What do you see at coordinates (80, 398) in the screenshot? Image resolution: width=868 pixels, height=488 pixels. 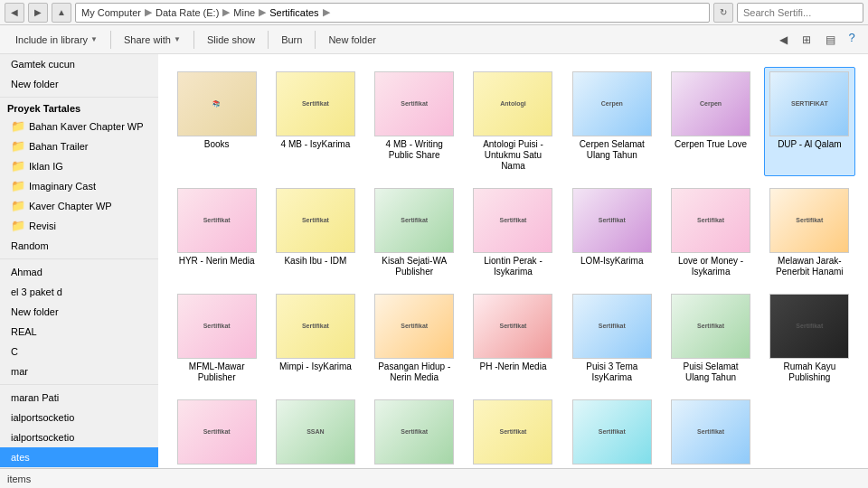 I see `sidebar-item-19: maran Pati` at bounding box center [80, 398].